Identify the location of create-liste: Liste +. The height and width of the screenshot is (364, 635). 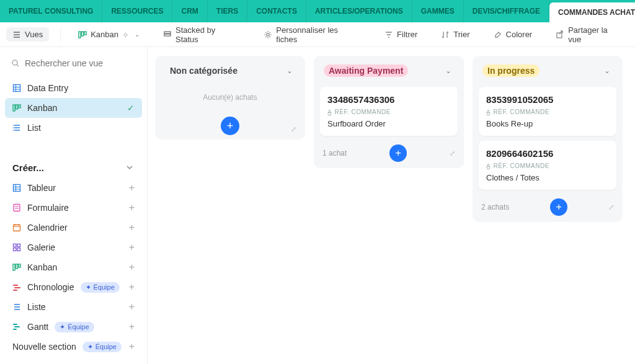
(73, 307).